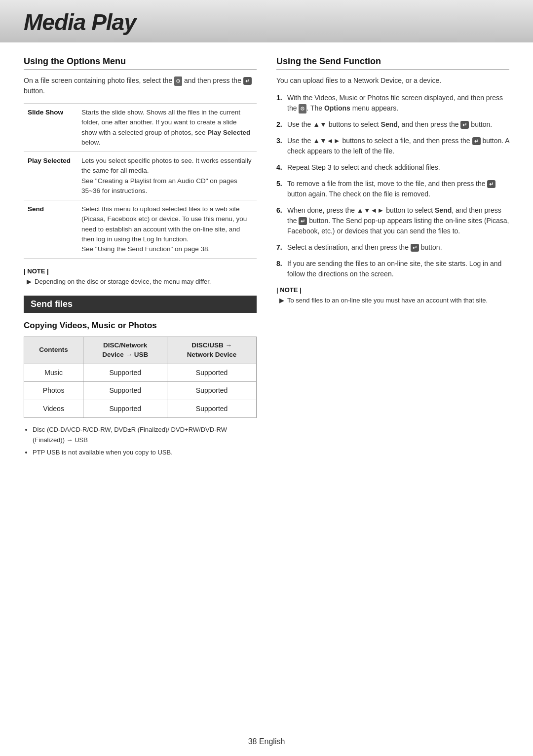 The height and width of the screenshot is (756, 533). Describe the element at coordinates (393, 290) in the screenshot. I see `send-note-label: | NOTE |` at that location.